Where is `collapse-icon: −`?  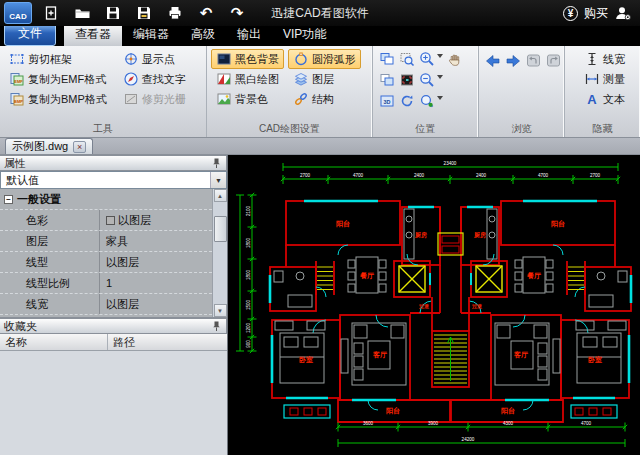
collapse-icon: − is located at coordinates (8, 200).